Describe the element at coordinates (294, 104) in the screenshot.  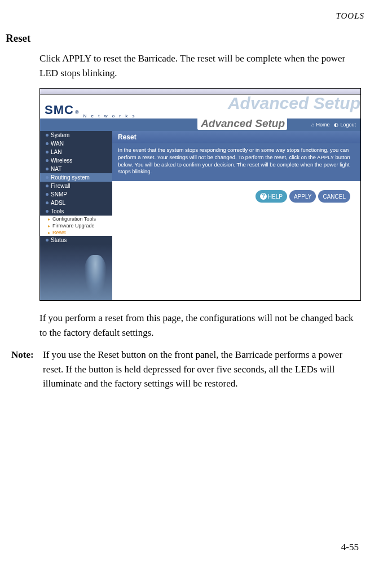
I see `banner-title-ghost: Advanced Setup` at that location.